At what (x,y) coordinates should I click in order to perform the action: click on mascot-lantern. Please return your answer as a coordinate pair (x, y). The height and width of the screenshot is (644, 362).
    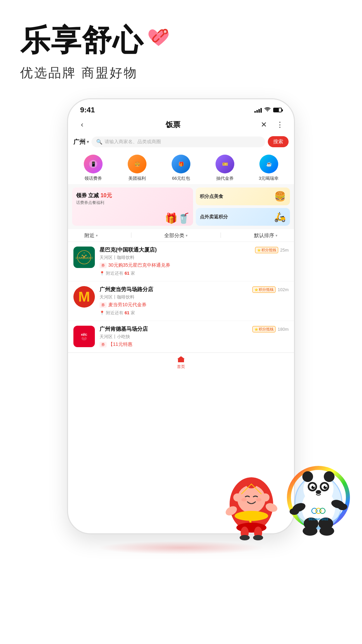
    Looking at the image, I should click on (251, 504).